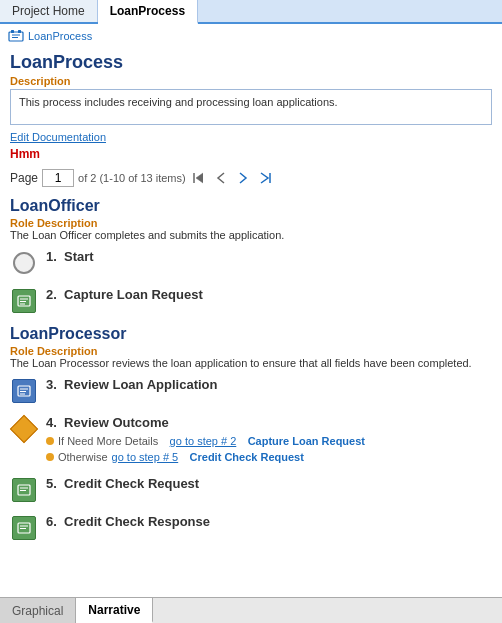 The width and height of the screenshot is (502, 623). Describe the element at coordinates (52, 384) in the screenshot. I see `step-3-number: 3.` at that location.